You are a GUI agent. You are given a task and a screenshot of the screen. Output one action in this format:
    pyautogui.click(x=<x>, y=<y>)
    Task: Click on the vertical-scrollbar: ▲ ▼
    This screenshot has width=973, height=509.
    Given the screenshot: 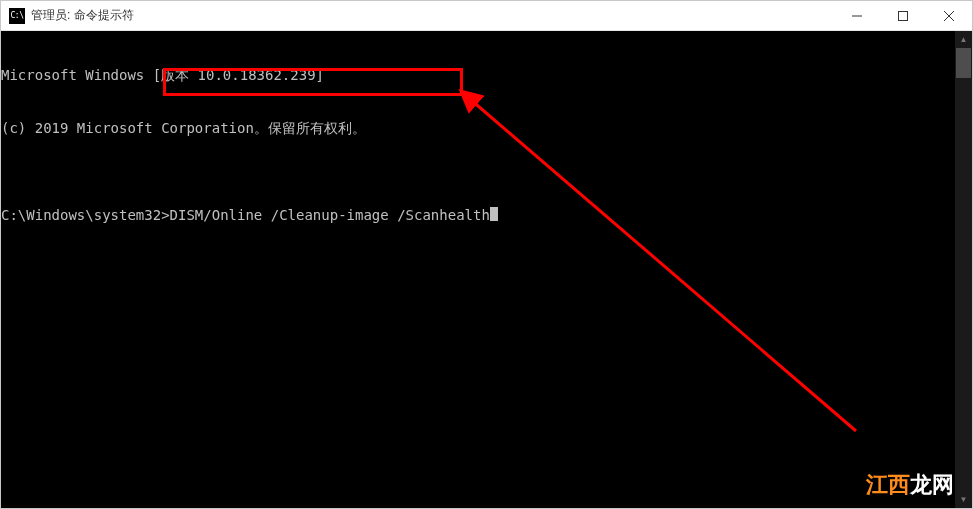 What is the action you would take?
    pyautogui.click(x=964, y=270)
    